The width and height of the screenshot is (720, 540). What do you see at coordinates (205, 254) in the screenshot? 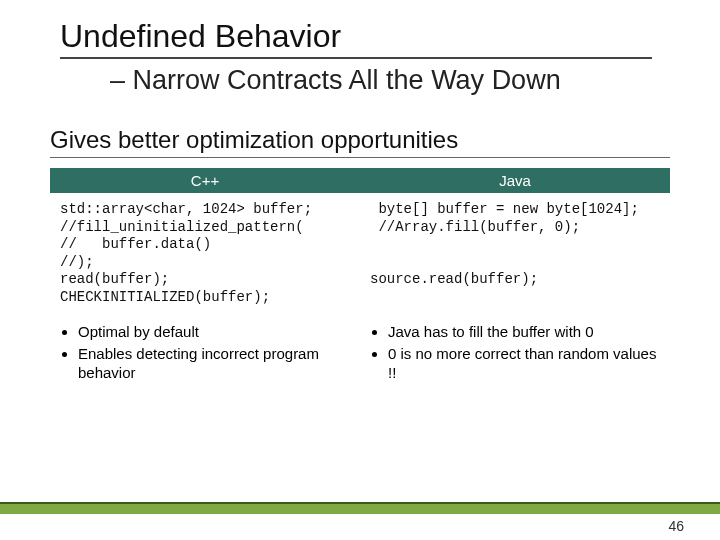
I see `code-cpp: std::array<char, 1024> buffer; //fill_un…` at bounding box center [205, 254].